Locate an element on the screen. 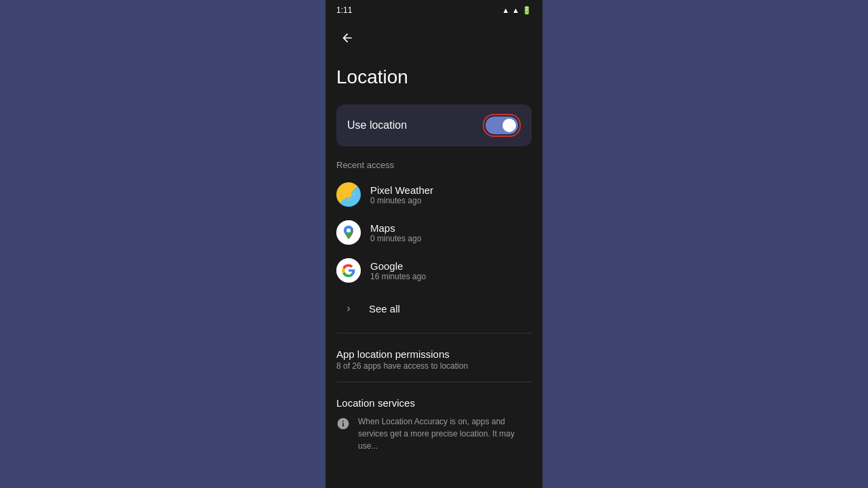  see-all-row: › See all is located at coordinates (434, 308).